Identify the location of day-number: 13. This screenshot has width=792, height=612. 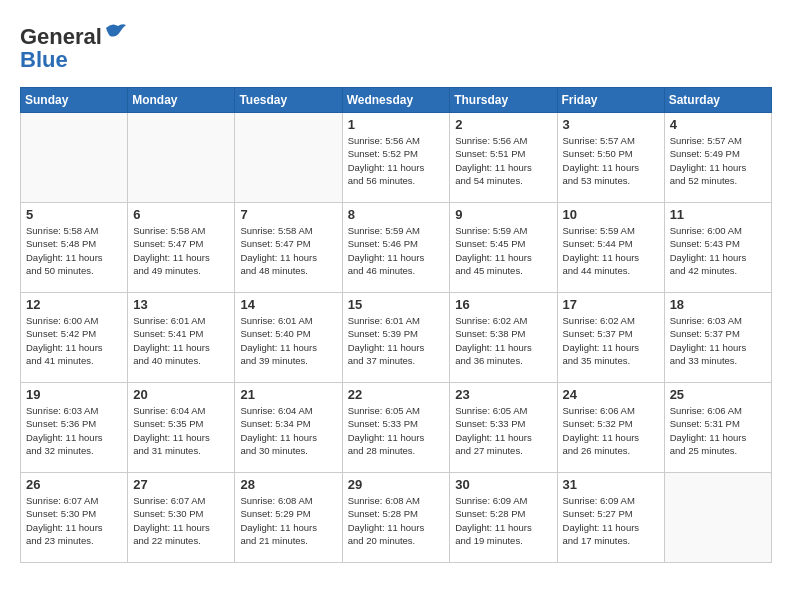
(181, 304).